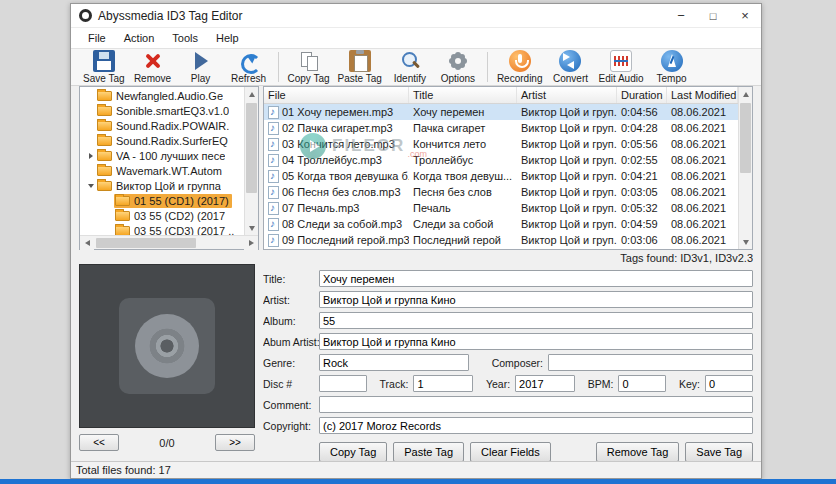 This screenshot has height=484, width=836. Describe the element at coordinates (346, 240) in the screenshot. I see `file-name: 09 Последний герой.mp3` at that location.